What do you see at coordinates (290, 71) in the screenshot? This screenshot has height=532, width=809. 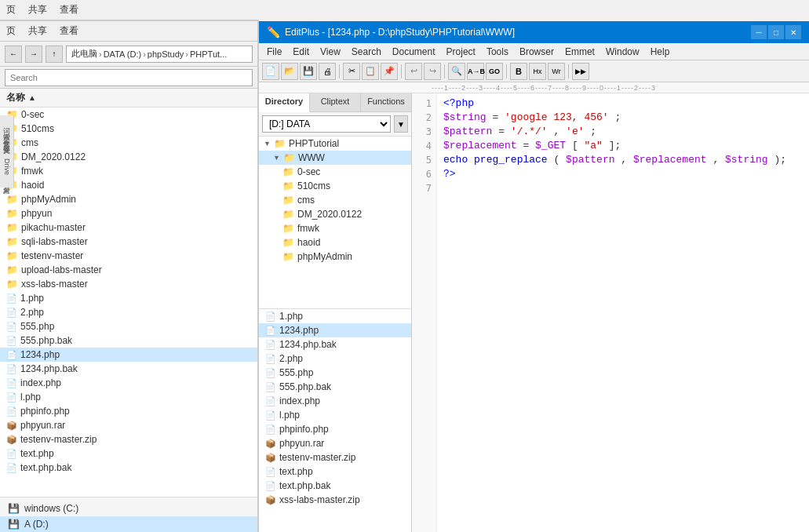 I see `tool-open: 📂` at bounding box center [290, 71].